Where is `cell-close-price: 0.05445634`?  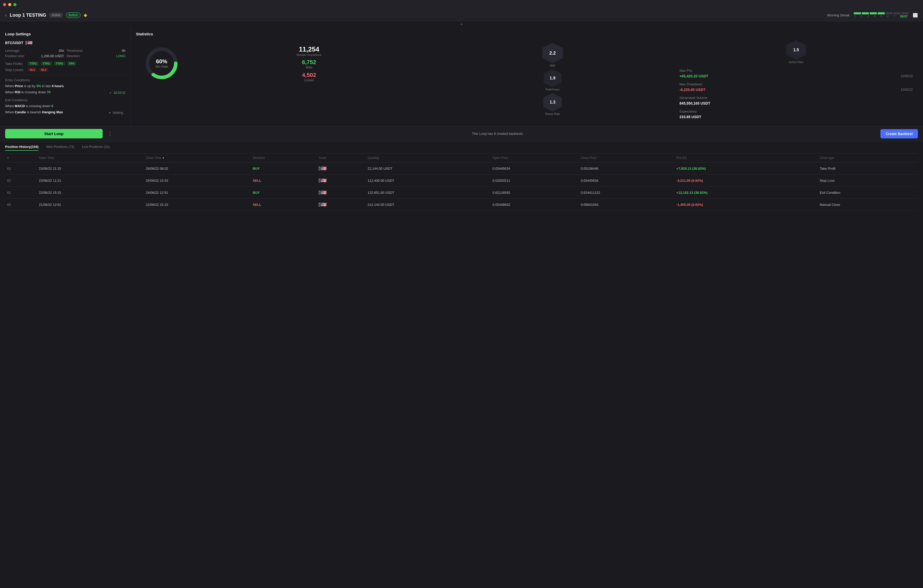
cell-close-price: 0.05445634 is located at coordinates (626, 181).